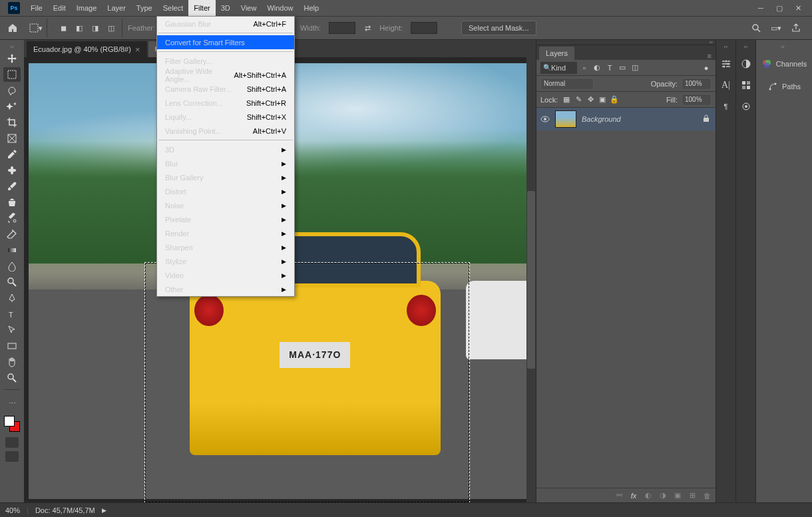 The image size is (812, 517). I want to click on channels-panel-tab: Channels, so click(784, 64).